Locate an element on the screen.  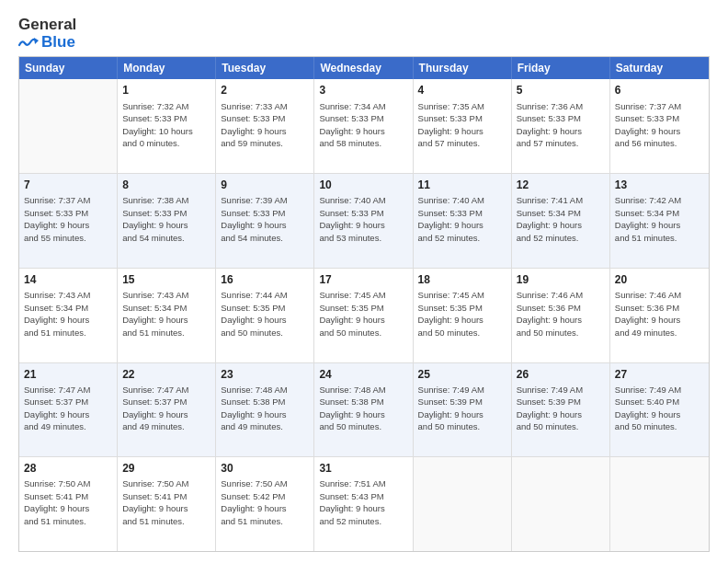
calendar-day-27: 27Sunrise: 7:49 AM Sunset: 5:40 PM Dayli… is located at coordinates (660, 410).